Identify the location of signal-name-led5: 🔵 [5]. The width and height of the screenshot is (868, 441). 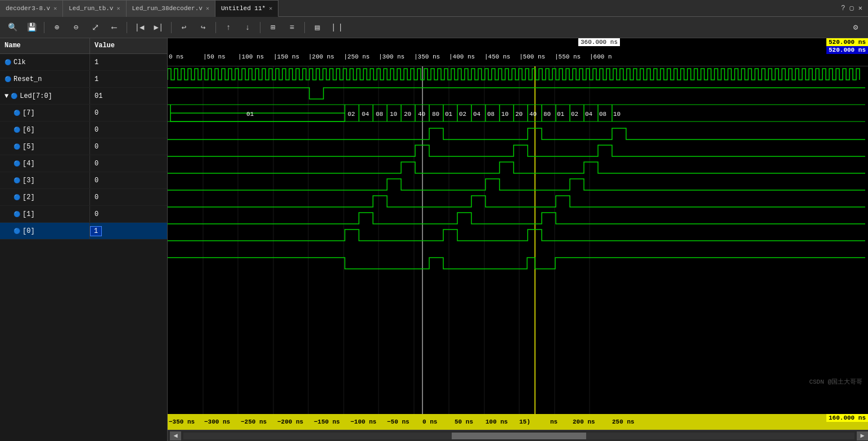
(45, 146).